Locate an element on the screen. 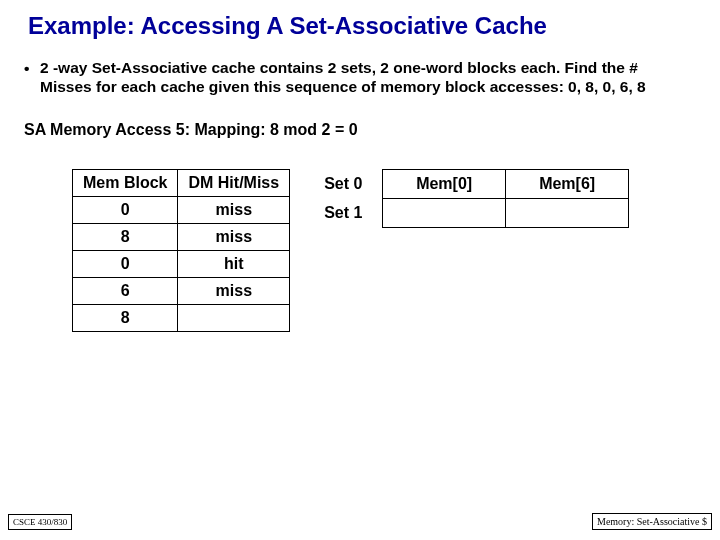 This screenshot has width=720, height=540. cache-row-label: Set 0 is located at coordinates (350, 184).